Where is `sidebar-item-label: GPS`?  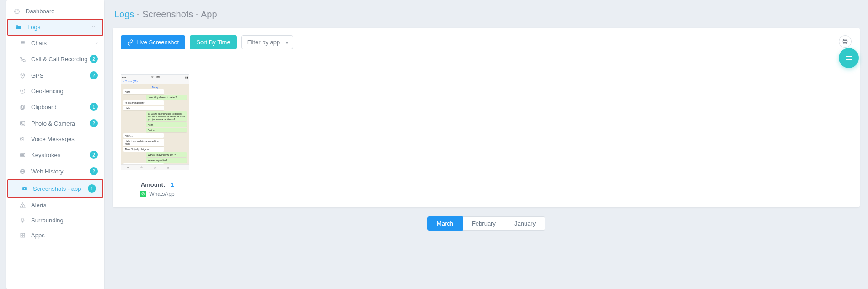 sidebar-item-label: GPS is located at coordinates (38, 76).